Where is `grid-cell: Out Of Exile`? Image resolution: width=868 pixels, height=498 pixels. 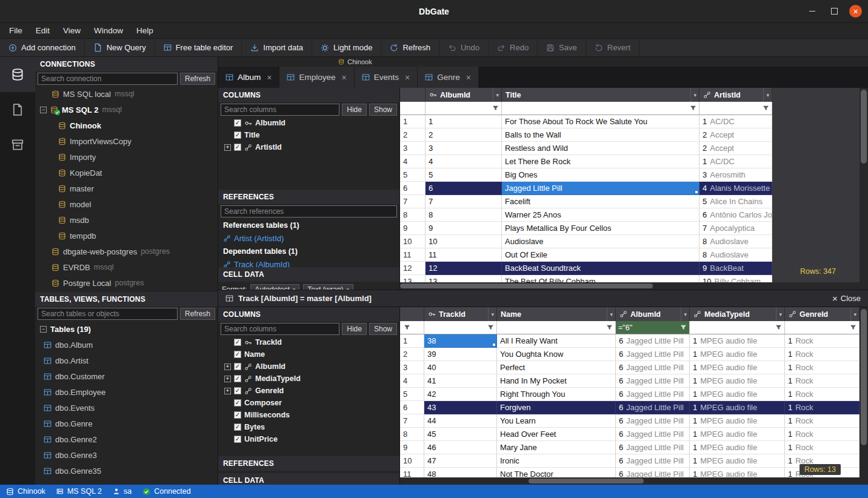
grid-cell: Out Of Exile is located at coordinates (601, 255).